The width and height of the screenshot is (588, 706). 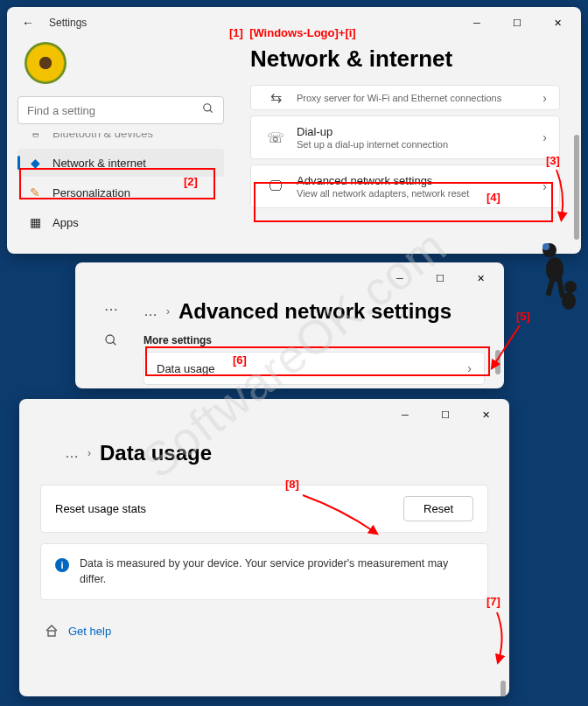 I want to click on annotation-5: [5], so click(x=523, y=317).